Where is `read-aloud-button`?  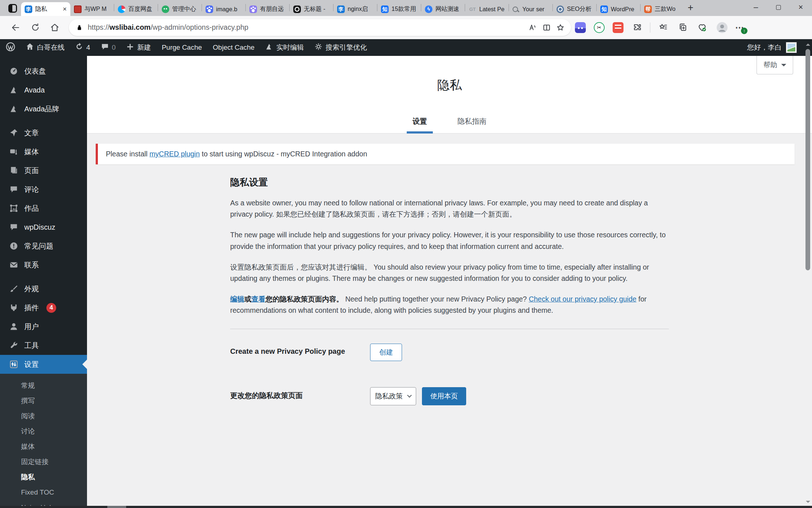
read-aloud-button is located at coordinates (533, 28).